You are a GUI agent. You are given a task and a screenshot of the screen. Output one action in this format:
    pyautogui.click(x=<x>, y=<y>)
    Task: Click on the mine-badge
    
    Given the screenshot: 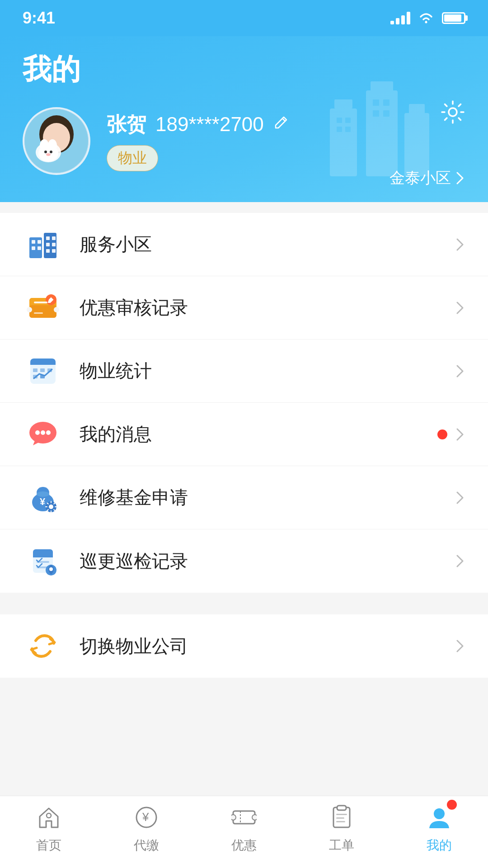 What is the action you would take?
    pyautogui.click(x=452, y=805)
    